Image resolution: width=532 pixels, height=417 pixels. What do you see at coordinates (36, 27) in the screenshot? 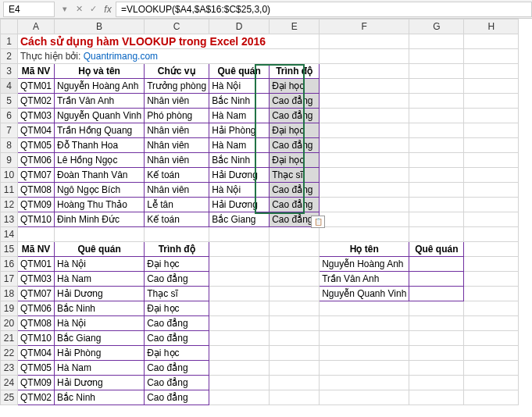
I see `col-header: A` at bounding box center [36, 27].